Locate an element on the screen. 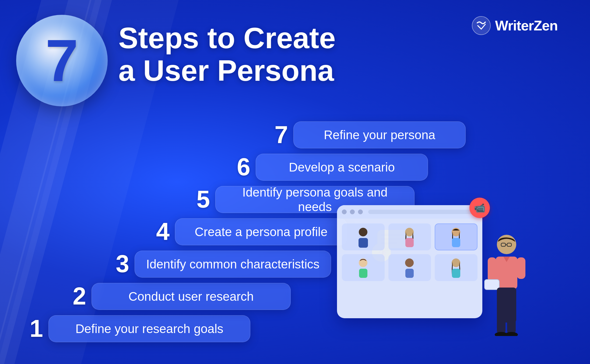  step-3-number: 3 is located at coordinates (113, 264).